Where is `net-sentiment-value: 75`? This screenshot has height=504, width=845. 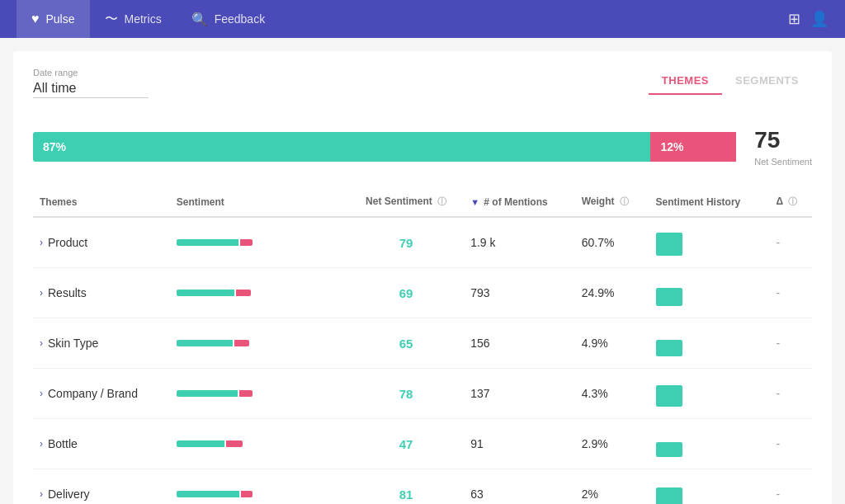 net-sentiment-value: 75 is located at coordinates (783, 140).